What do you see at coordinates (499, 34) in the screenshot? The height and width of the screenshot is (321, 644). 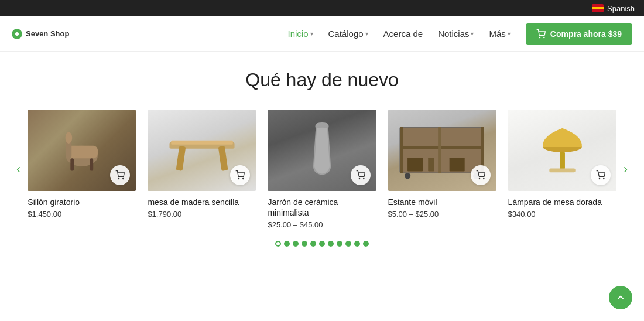 I see `nav-link-mas: Más ▾` at bounding box center [499, 34].